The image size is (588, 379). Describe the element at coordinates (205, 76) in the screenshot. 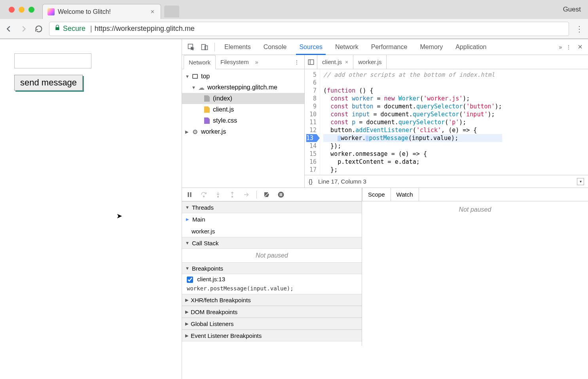

I see `tree-label: top` at that location.